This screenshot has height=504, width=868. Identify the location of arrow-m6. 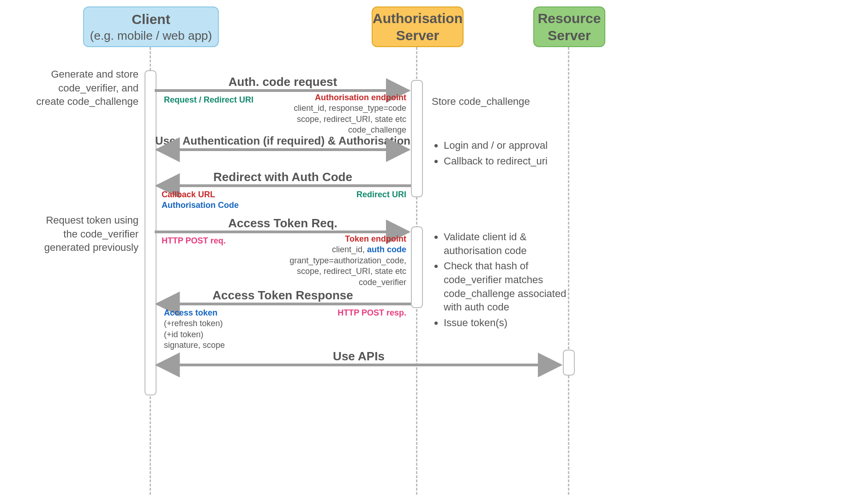
(359, 365).